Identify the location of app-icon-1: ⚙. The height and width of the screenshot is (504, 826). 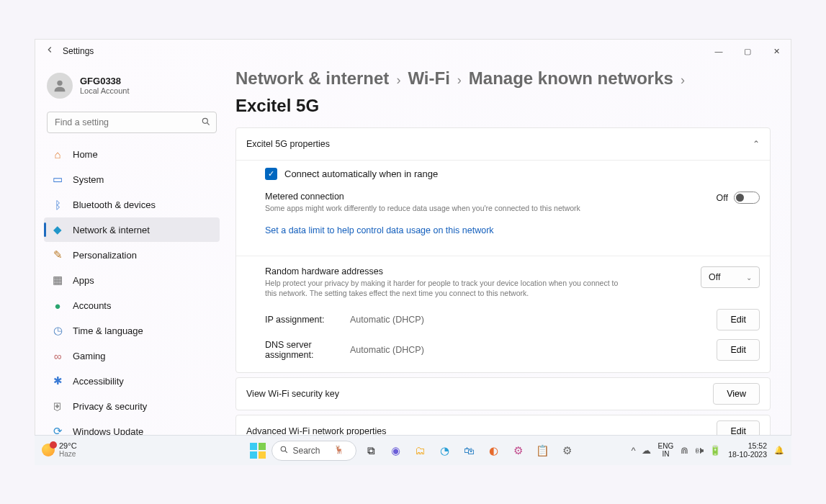
(519, 451).